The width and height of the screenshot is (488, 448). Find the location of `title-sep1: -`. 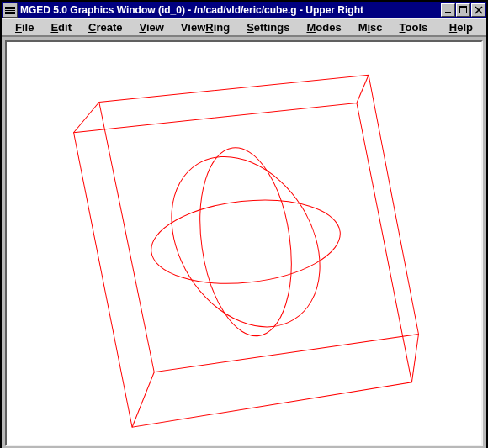

title-sep1: - is located at coordinates (190, 10).